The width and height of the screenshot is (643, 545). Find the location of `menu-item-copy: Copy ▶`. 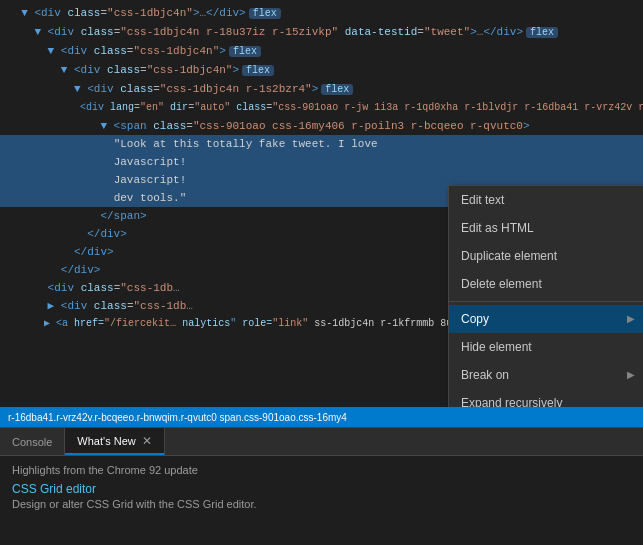

menu-item-copy: Copy ▶ is located at coordinates (546, 319).